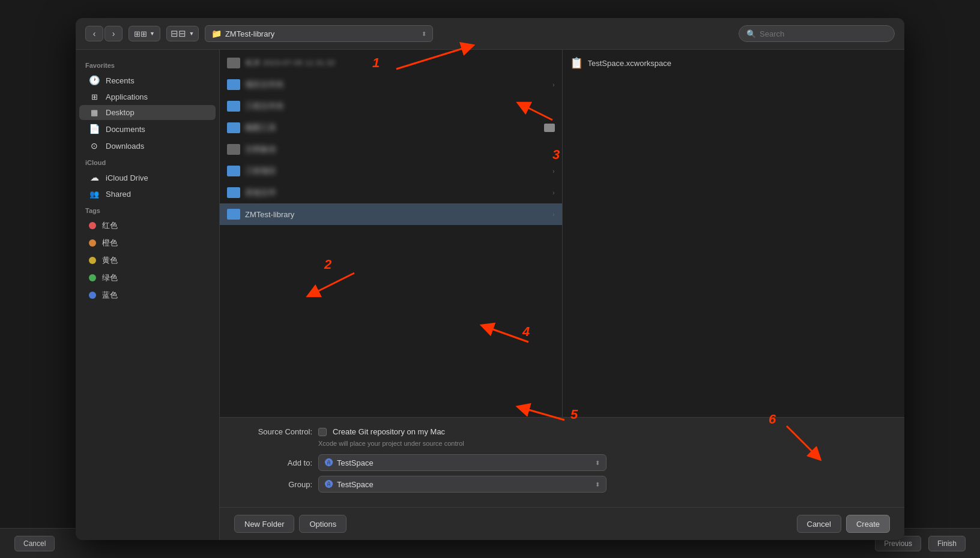  Describe the element at coordinates (462, 463) in the screenshot. I see `add-to-select: 🅐 TestSpace ⬍` at that location.